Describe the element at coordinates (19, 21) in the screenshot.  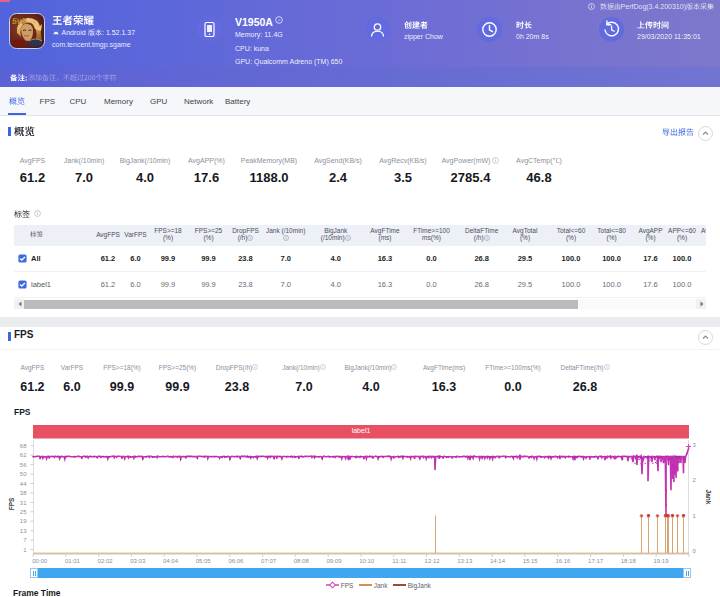
I see `svg-text: 5v5` at that location.